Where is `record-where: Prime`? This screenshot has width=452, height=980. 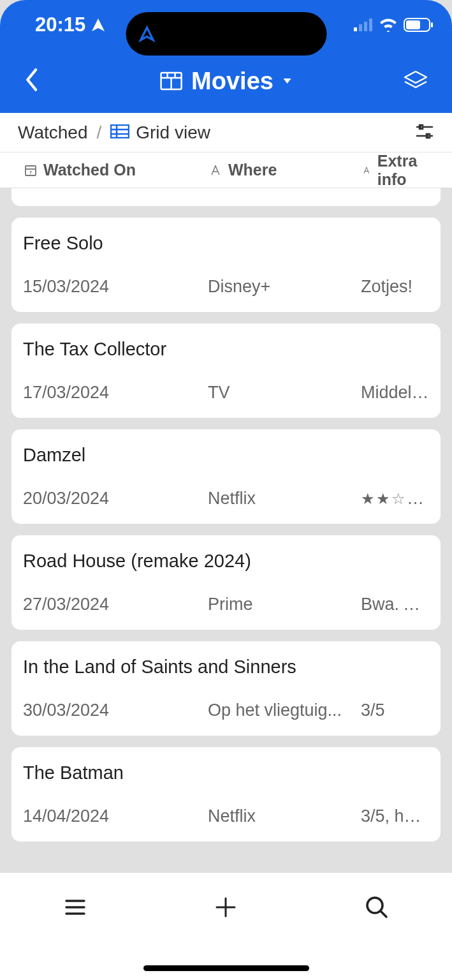
record-where: Prime is located at coordinates (284, 605).